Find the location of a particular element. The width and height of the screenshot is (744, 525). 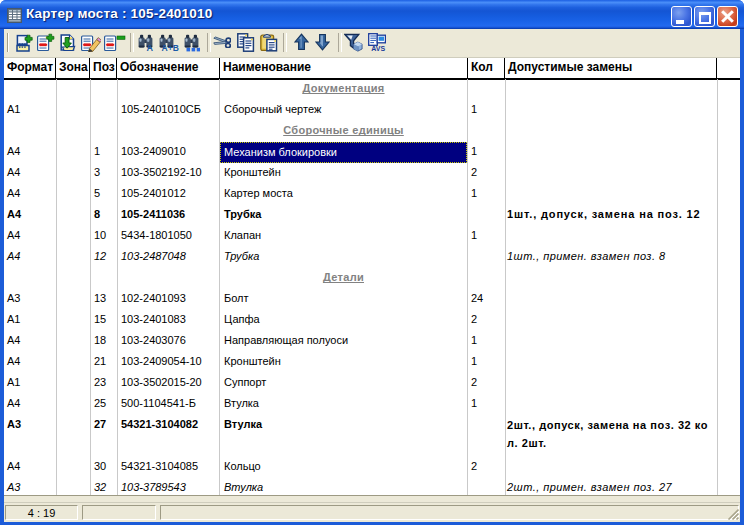

svg-text: AVS is located at coordinates (378, 48).